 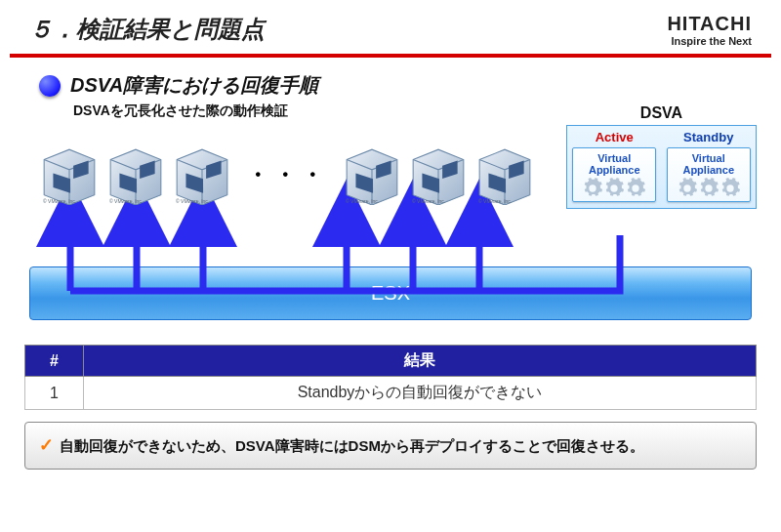 I want to click on dsva-label: DSVA, so click(x=662, y=113).